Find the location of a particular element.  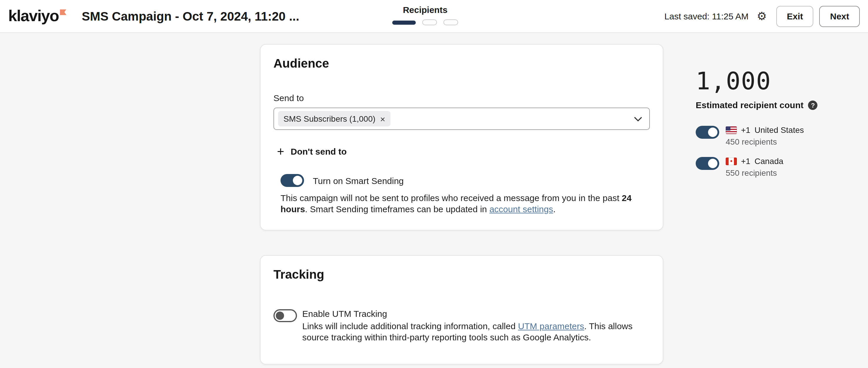

audience-heading: Audience is located at coordinates (462, 64).